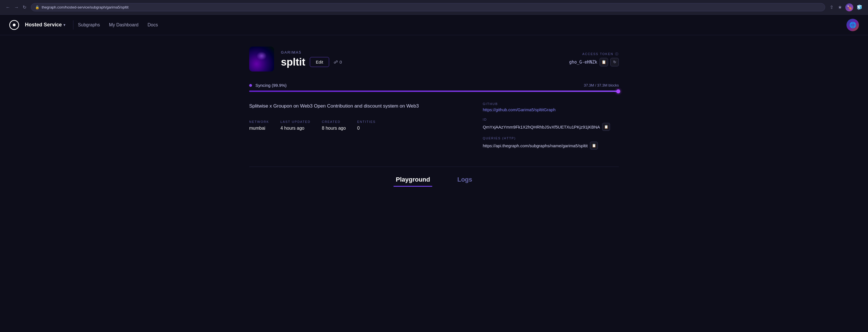  Describe the element at coordinates (434, 25) in the screenshot. I see `app-header: Hosted Service ▾ Subgraphs My Dashboard …` at that location.